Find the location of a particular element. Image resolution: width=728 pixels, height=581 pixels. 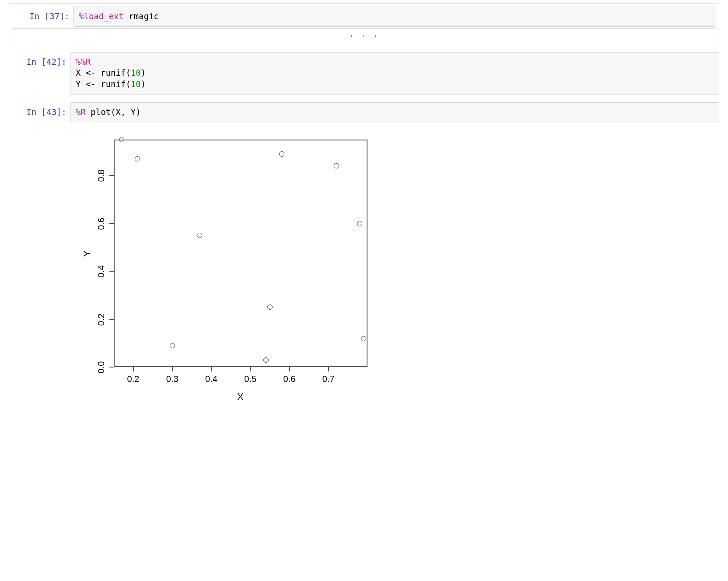

code-cell-37: In [37]: %load_ext rmagic is located at coordinates (364, 17).